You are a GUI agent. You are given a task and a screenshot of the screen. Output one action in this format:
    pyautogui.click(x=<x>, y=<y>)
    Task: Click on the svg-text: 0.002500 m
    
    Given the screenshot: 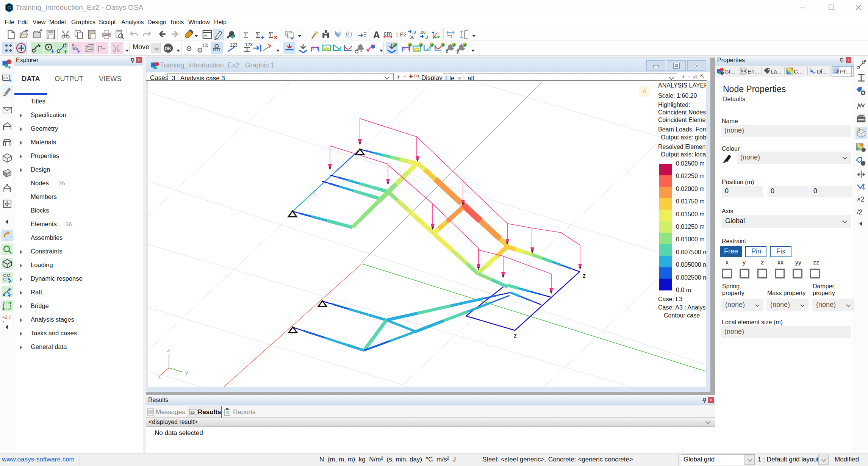 What is the action you would take?
    pyautogui.click(x=691, y=277)
    